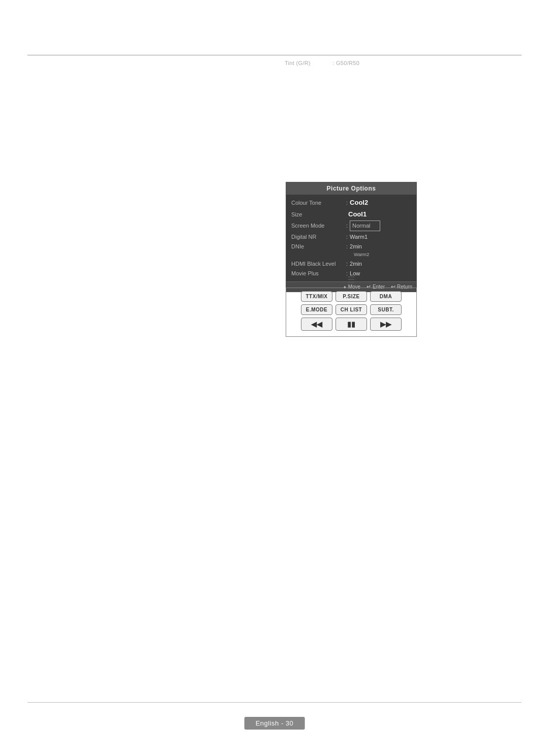  What do you see at coordinates (319, 264) in the screenshot?
I see `po-label-hdmi-black-level: HDMI Black Level` at bounding box center [319, 264].